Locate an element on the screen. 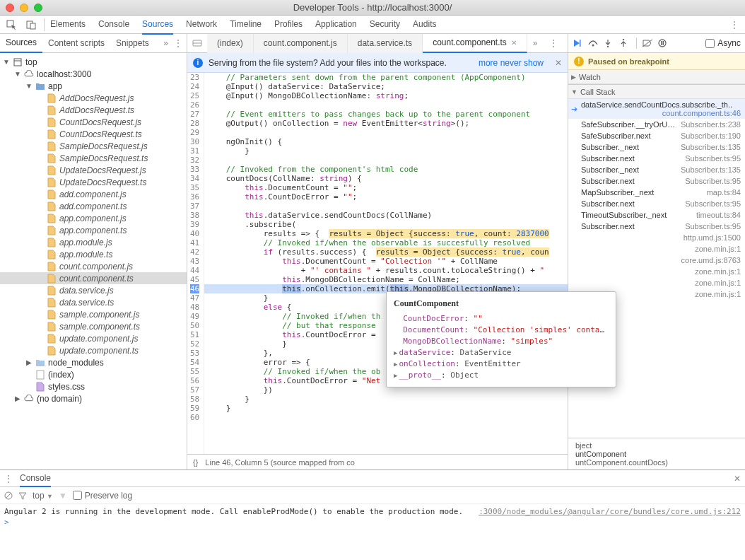  code-line: this.DocumentCount = ""; is located at coordinates (386, 188).